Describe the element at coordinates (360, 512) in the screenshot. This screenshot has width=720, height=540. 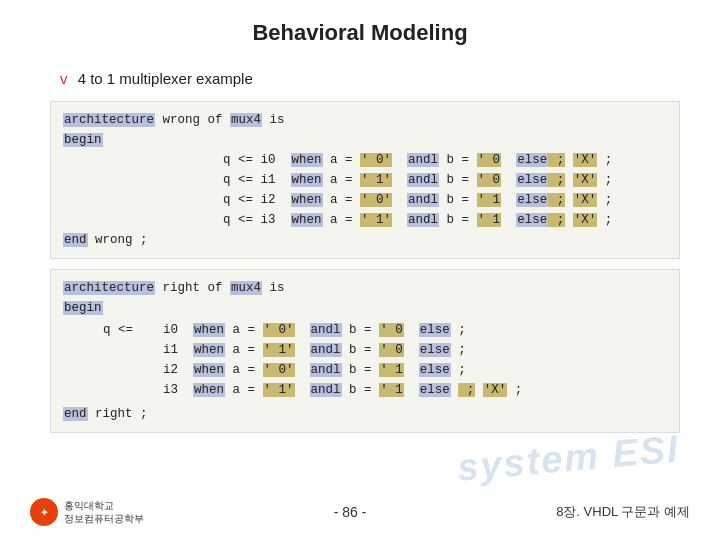
I see `footer: ✦ 홍익대학교 정보컴퓨터공학부 - 86 - 8장. VHDL 구문과 예제` at that location.